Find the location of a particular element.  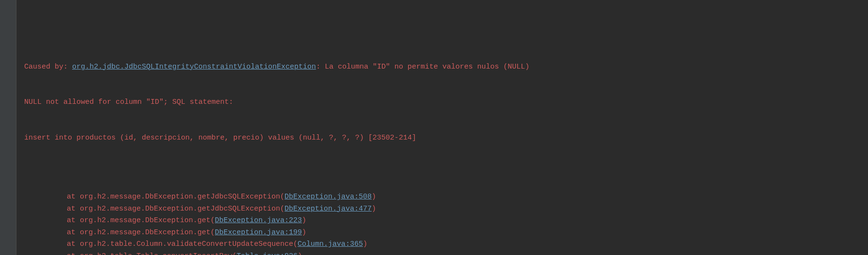

stack-frame: at org.h2.table.Table.convertInsertRow(T… is located at coordinates (446, 253).